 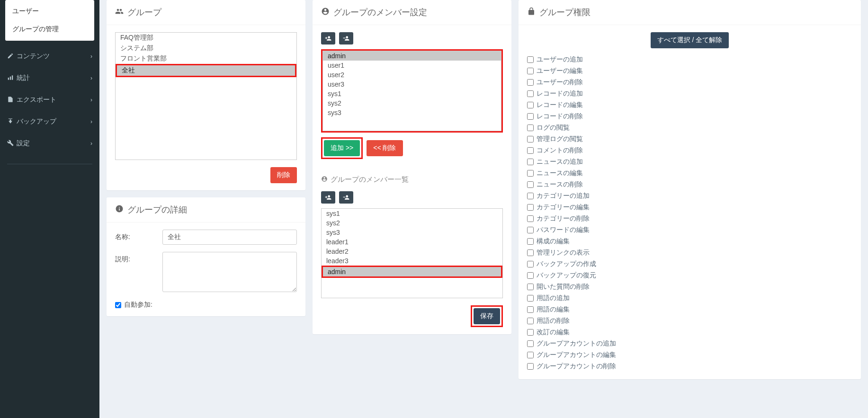 What do you see at coordinates (412, 113) in the screenshot?
I see `user-option: sys3` at bounding box center [412, 113].